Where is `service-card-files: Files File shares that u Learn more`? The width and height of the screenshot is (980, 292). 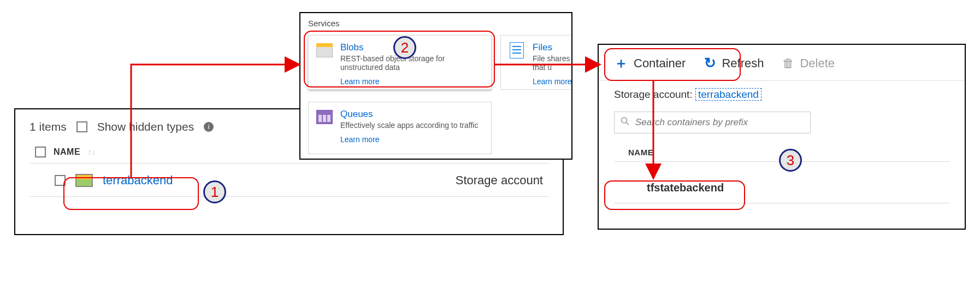
service-card-files: Files File shares that u Learn more is located at coordinates (536, 62).